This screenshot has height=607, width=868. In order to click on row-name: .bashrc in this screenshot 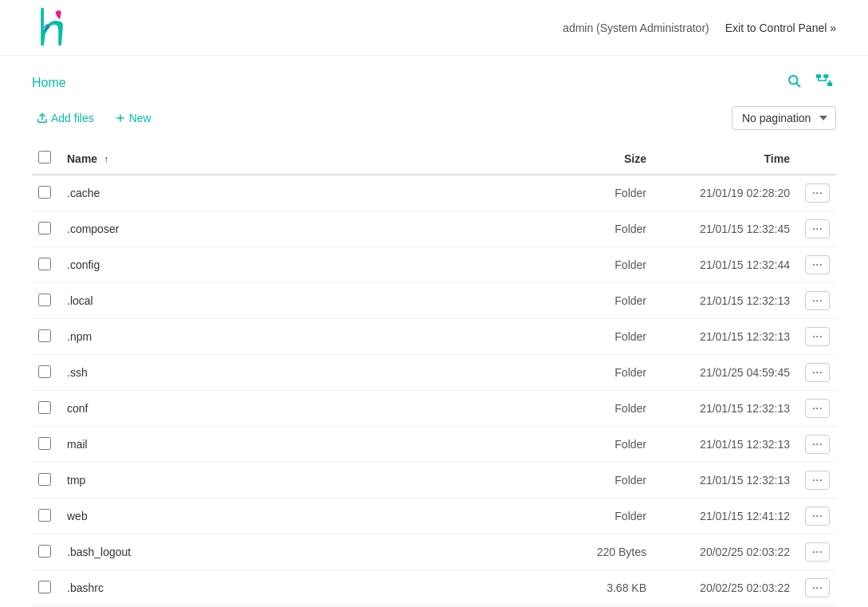, I will do `click(309, 589)`.